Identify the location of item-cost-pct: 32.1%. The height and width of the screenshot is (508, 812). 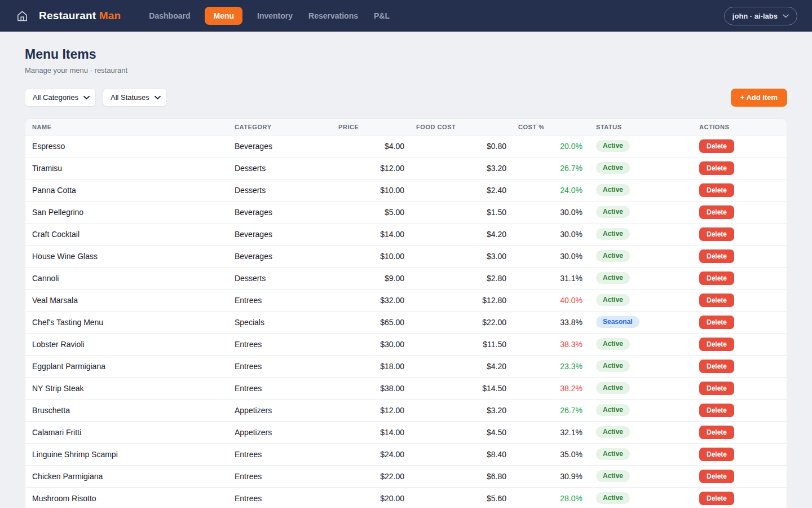
(545, 432).